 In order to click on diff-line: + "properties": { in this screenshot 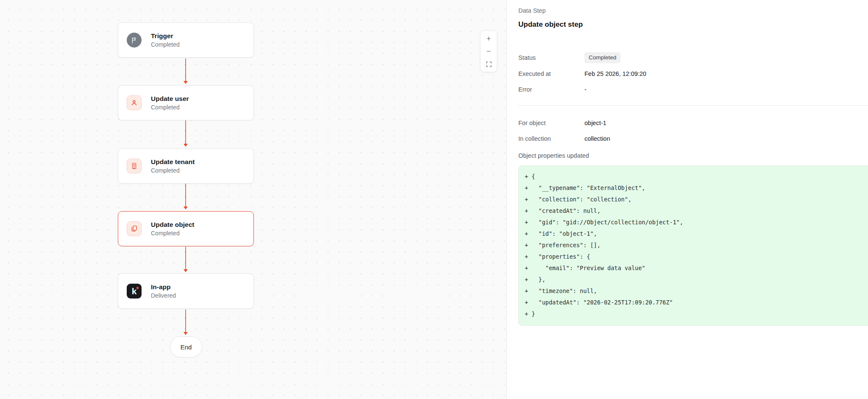, I will do `click(696, 257)`.